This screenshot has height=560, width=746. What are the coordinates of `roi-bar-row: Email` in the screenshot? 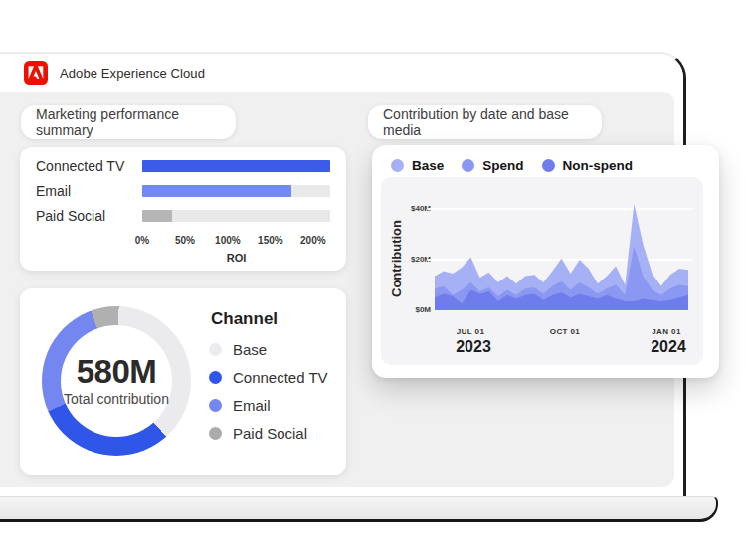 It's located at (183, 191).